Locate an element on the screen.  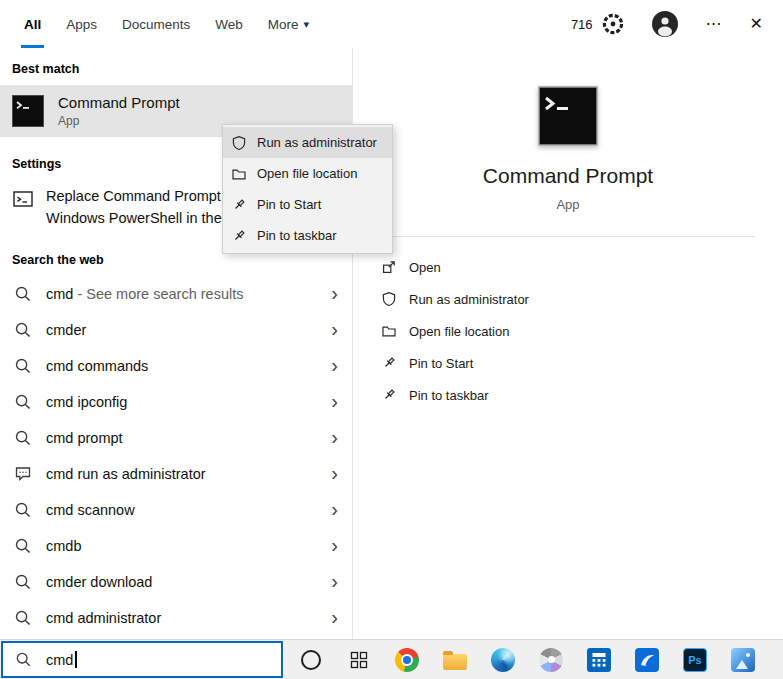
task-view-button is located at coordinates (359, 660).